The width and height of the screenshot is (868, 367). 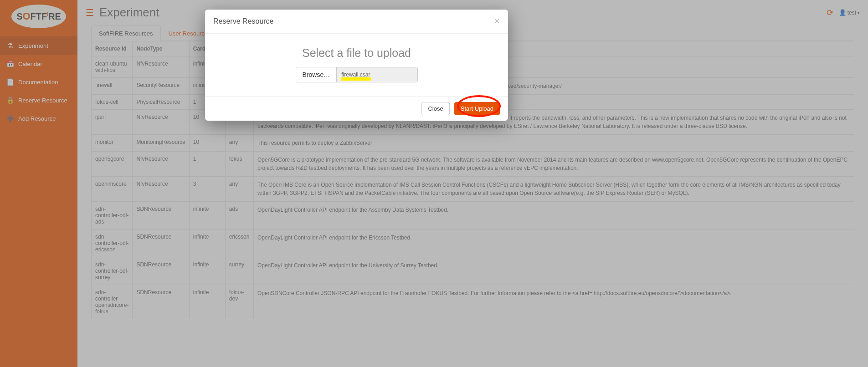 I want to click on start-upload-button: Start Upload, so click(x=477, y=108).